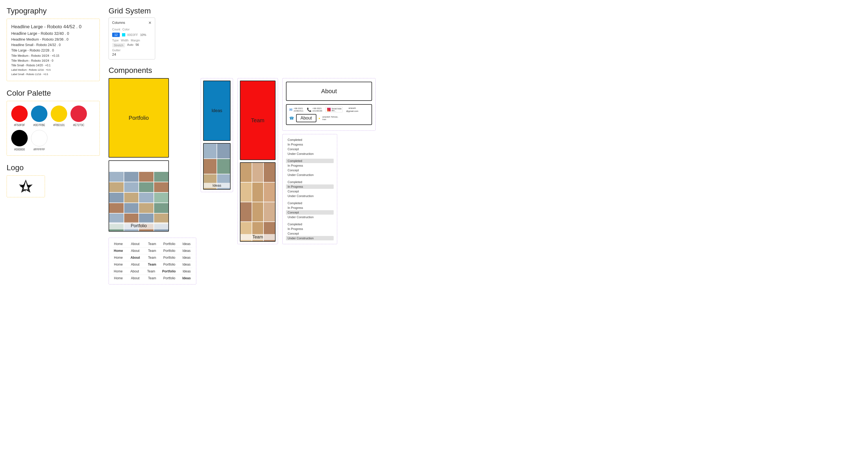 The image size is (868, 461). Describe the element at coordinates (116, 35) in the screenshot. I see `grid-count-value: 12` at that location.